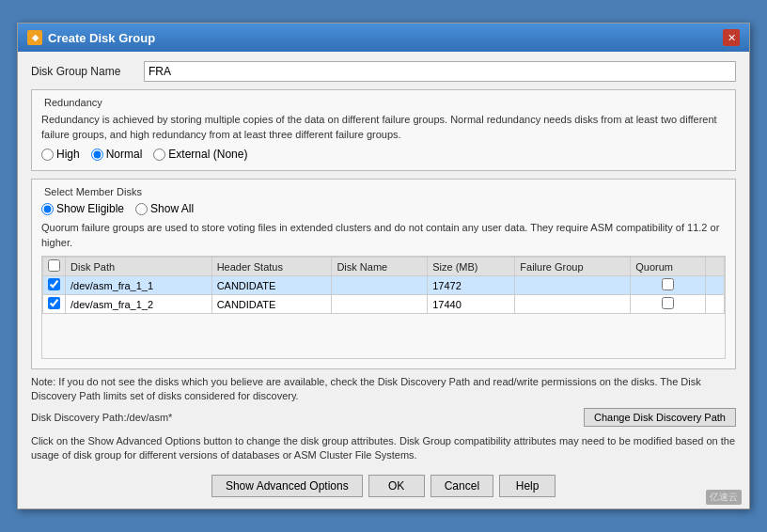 The height and width of the screenshot is (532, 767). What do you see at coordinates (55, 286) in the screenshot?
I see `row1-checkbox-cell` at bounding box center [55, 286].